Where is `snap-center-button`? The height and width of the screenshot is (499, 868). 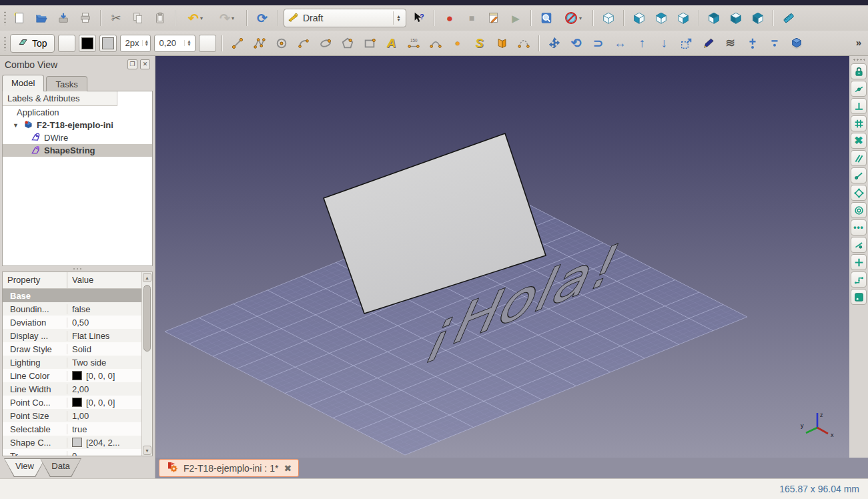 snap-center-button is located at coordinates (859, 210).